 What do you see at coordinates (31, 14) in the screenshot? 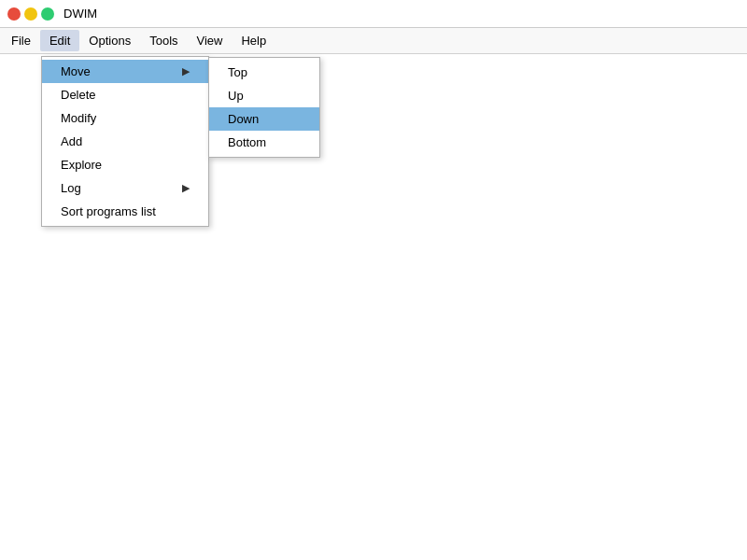
I see `window-controls` at bounding box center [31, 14].